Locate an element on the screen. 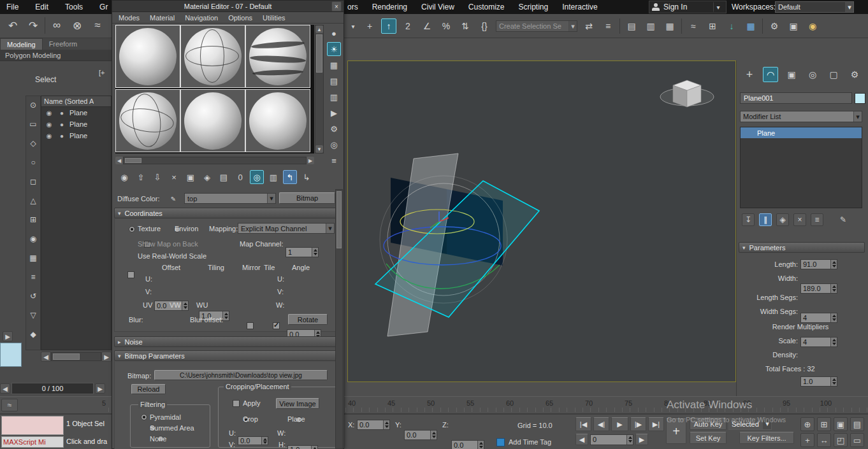 This screenshot has height=449, width=868. explorer-geometry-icon: ◇ is located at coordinates (33, 143).